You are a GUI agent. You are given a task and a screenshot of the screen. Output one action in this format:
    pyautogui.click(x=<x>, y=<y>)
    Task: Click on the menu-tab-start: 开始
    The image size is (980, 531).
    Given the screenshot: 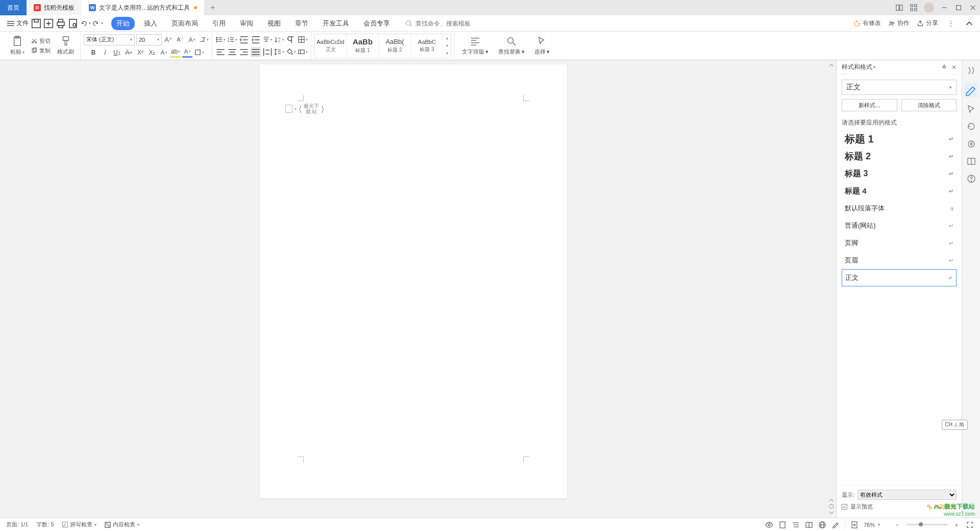 What is the action you would take?
    pyautogui.click(x=123, y=23)
    